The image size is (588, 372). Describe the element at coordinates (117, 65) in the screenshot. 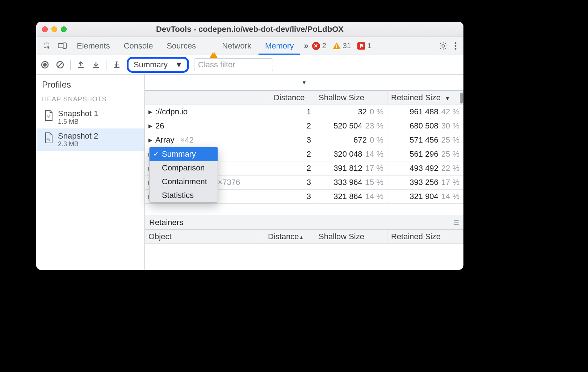

I see `collect-garbage-button` at that location.